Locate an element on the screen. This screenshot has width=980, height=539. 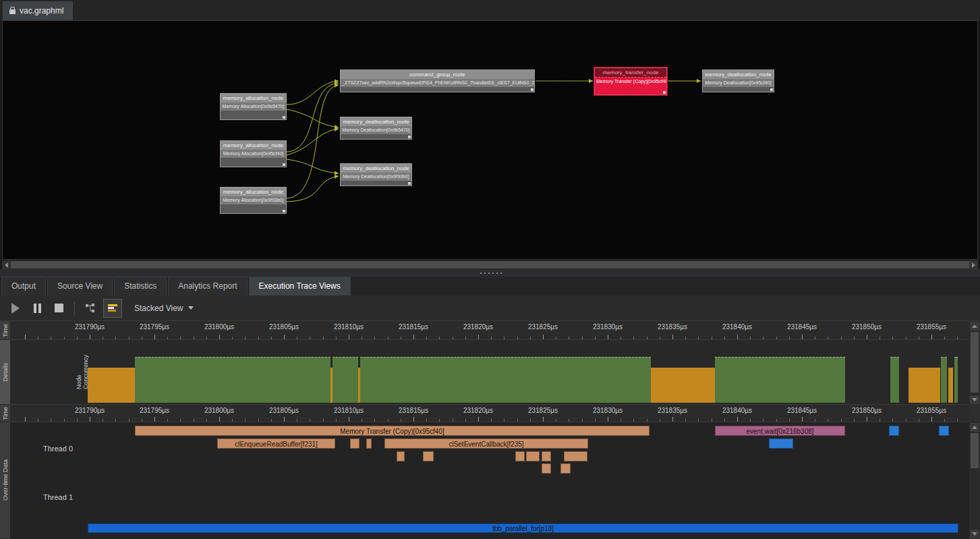
concurrency-chart is located at coordinates (490, 372).